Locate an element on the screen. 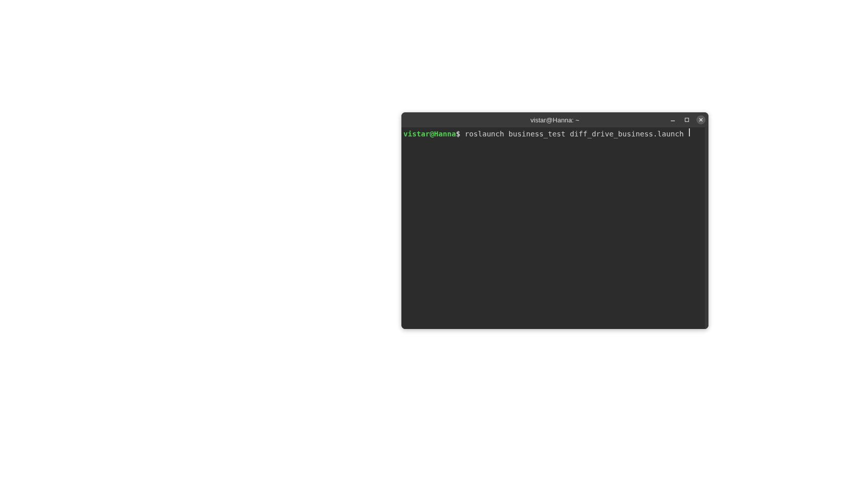 The height and width of the screenshot is (504, 865). titlebar: vistar@Hanna: ~ is located at coordinates (555, 120).